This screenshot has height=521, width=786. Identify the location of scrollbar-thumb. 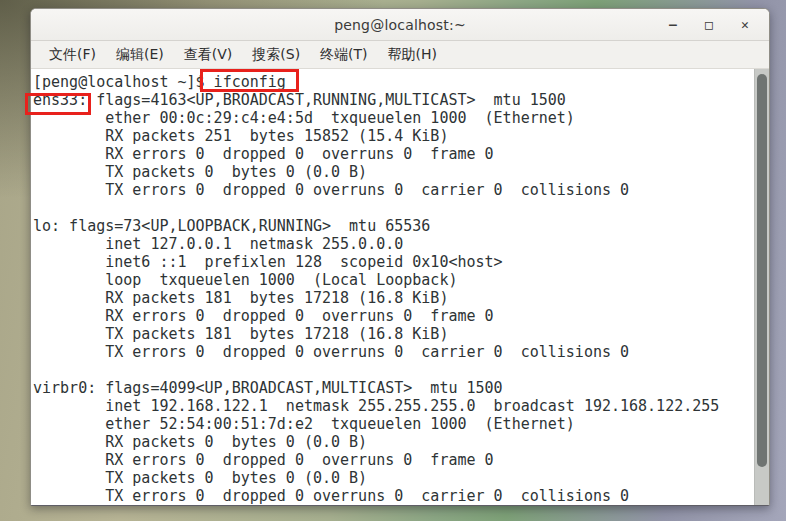
(762, 270).